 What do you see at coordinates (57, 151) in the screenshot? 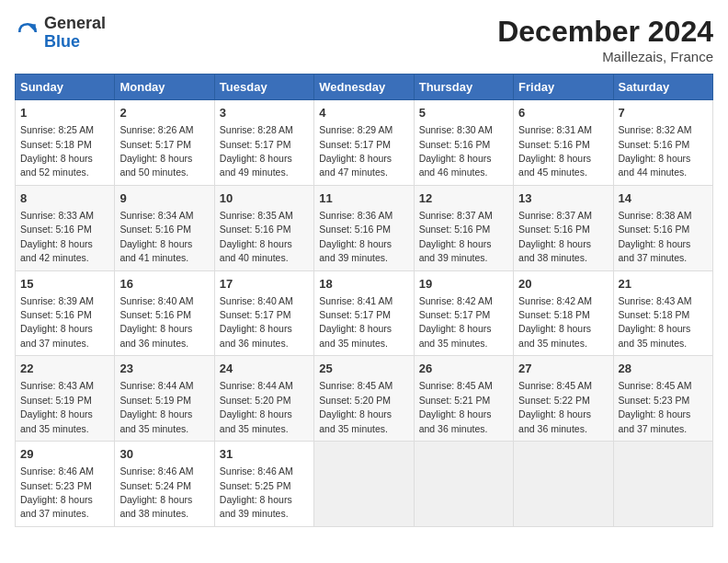
I see `day-detail: Sunrise: 8:25 AMSunset: 5:18 PMDaylight:…` at bounding box center [57, 151].